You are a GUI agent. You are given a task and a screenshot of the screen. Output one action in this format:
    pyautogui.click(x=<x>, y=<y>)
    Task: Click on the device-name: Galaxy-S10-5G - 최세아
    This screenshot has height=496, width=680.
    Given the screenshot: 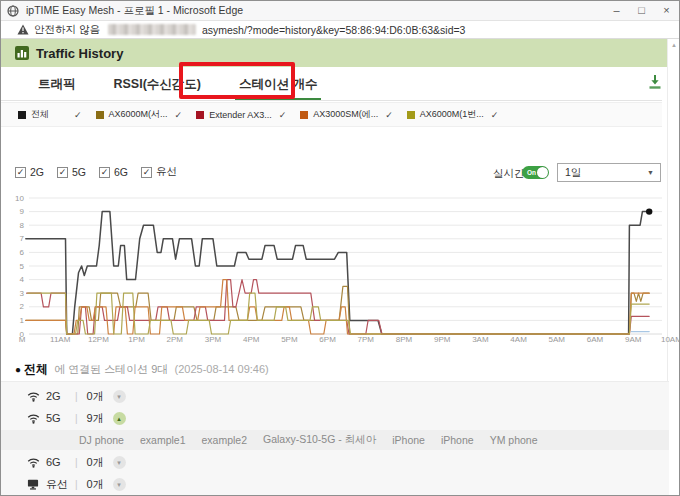 What is the action you would take?
    pyautogui.click(x=320, y=440)
    